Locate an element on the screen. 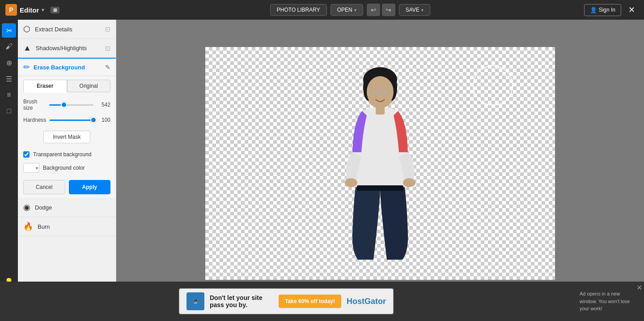  panel-item-burn: 🔥 Burn is located at coordinates (67, 227).